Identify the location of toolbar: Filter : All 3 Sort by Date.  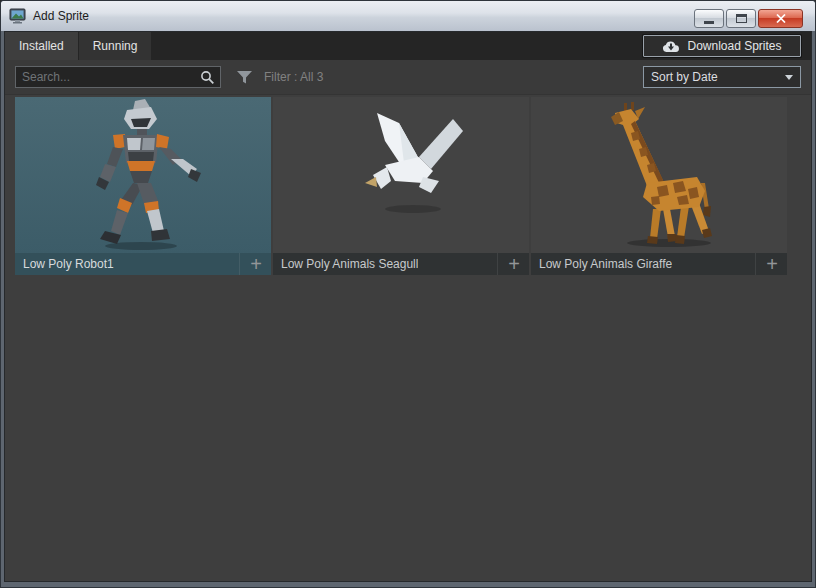
(408, 77).